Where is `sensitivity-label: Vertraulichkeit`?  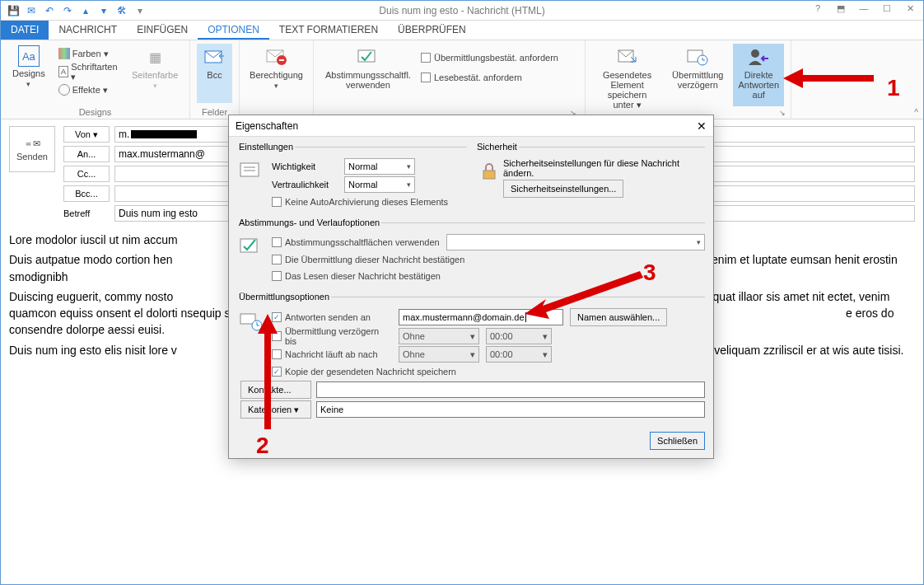
sensitivity-label: Vertraulichkeit is located at coordinates (305, 185).